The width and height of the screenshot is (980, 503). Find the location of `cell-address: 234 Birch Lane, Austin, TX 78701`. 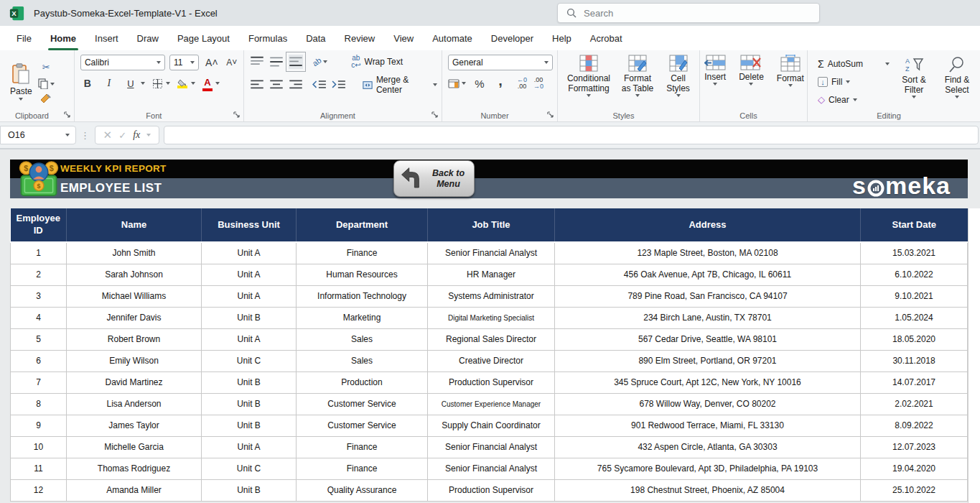

cell-address: 234 Birch Lane, Austin, TX 78701 is located at coordinates (708, 318).